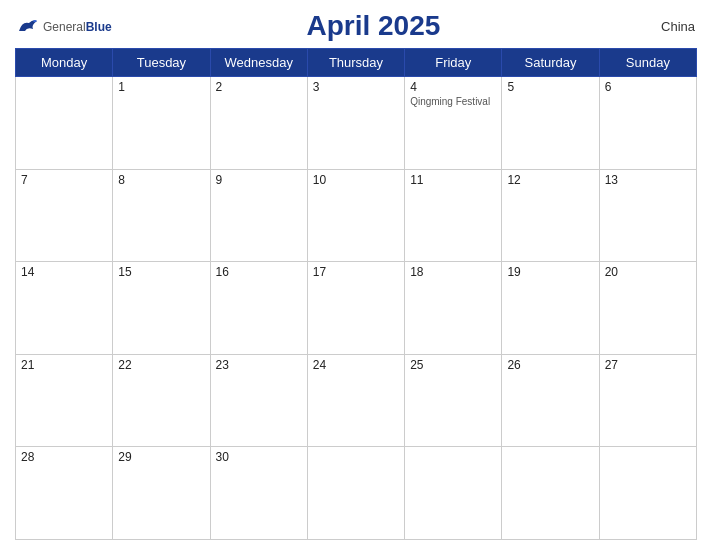 Image resolution: width=712 pixels, height=550 pixels. What do you see at coordinates (258, 63) in the screenshot?
I see `weekday-header-wednesday: Wednesday` at bounding box center [258, 63].